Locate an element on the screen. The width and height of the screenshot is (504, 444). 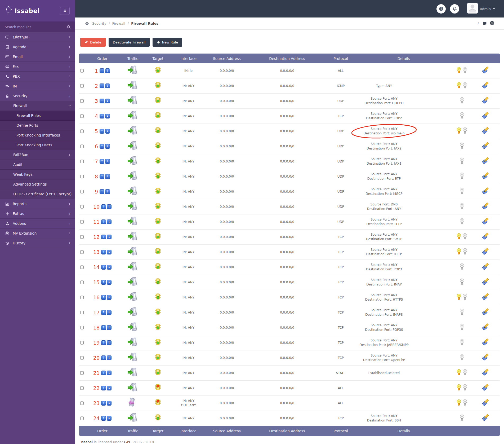
breadcrumb-firewall: Firewall is located at coordinates (119, 23).